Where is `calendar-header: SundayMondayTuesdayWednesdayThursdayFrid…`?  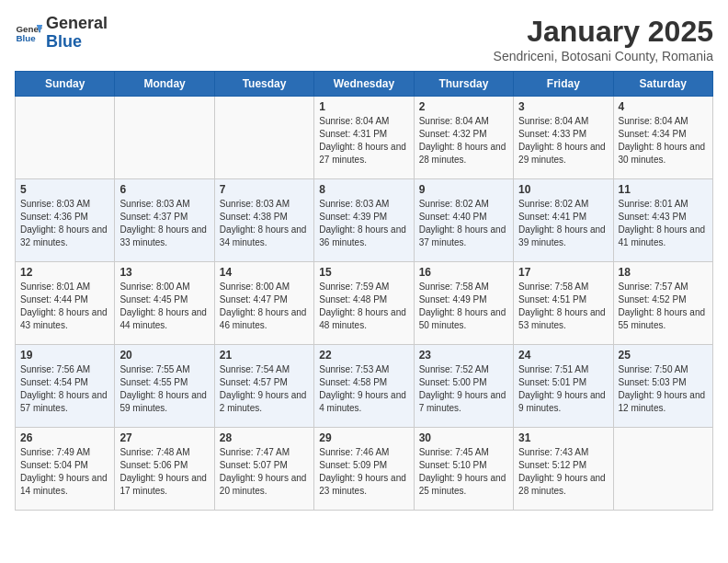 calendar-header: SundayMondayTuesdayWednesdayThursdayFrid… is located at coordinates (364, 85).